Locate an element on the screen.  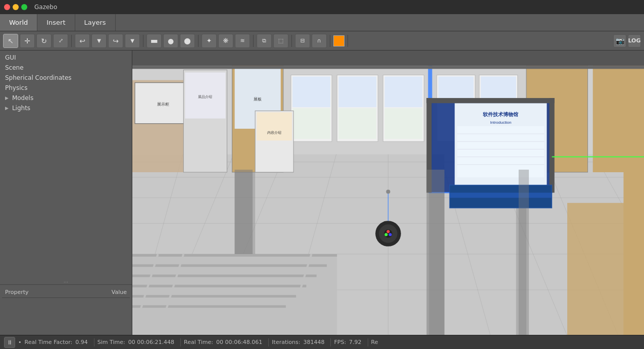
paste-button: ⬚ is located at coordinates (281, 41).